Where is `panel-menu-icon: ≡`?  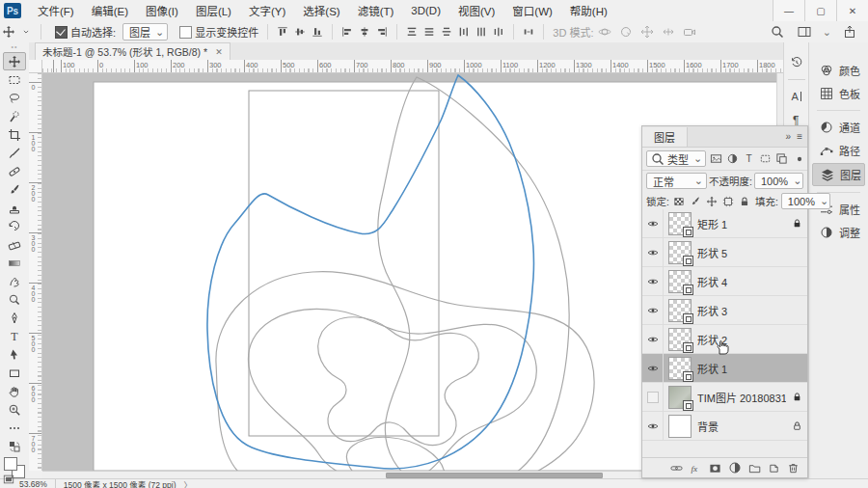 panel-menu-icon: ≡ is located at coordinates (800, 137).